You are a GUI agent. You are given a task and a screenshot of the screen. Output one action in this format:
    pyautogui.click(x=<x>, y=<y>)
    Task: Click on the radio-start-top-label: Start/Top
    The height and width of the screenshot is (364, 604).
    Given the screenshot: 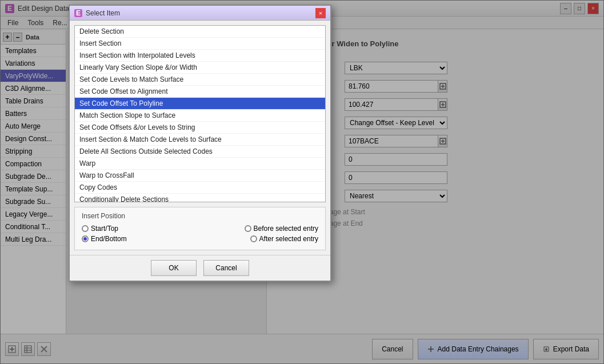 What is the action you would take?
    pyautogui.click(x=105, y=229)
    